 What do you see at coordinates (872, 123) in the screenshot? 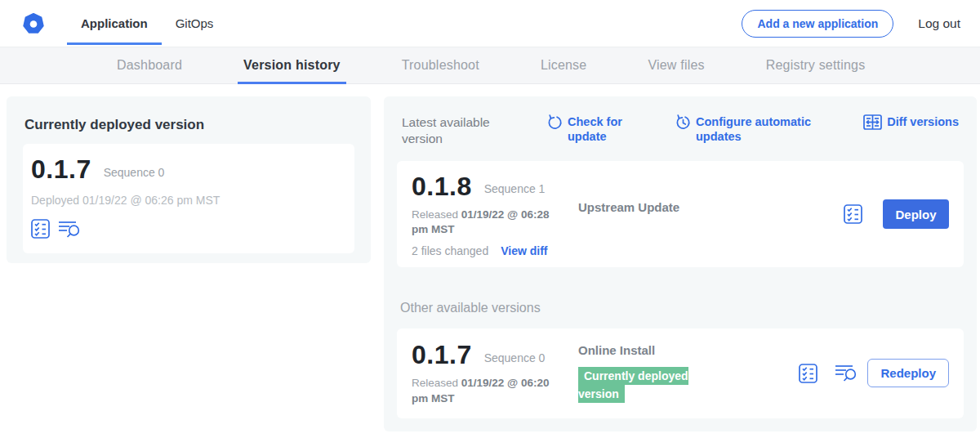
I see `diff-versions-icon` at bounding box center [872, 123].